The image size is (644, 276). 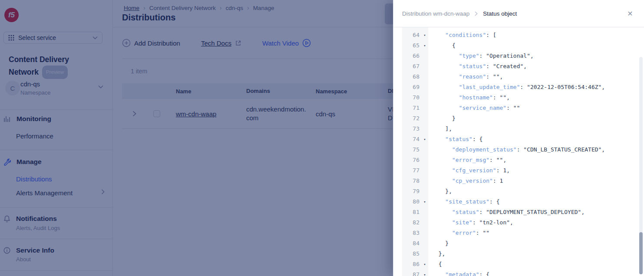 What do you see at coordinates (467, 77) in the screenshot?
I see `code-text: "reason": "",` at bounding box center [467, 77].